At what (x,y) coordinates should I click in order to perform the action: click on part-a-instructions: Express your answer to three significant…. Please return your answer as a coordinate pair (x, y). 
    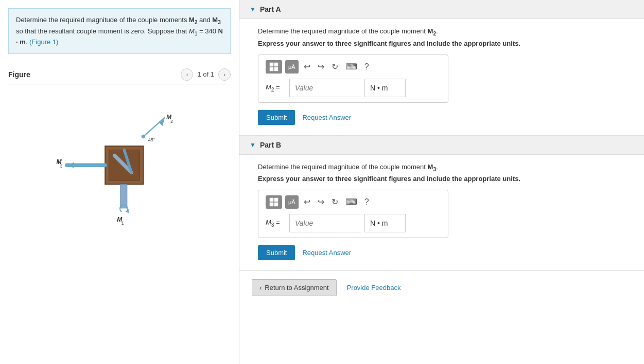
    Looking at the image, I should click on (445, 43).